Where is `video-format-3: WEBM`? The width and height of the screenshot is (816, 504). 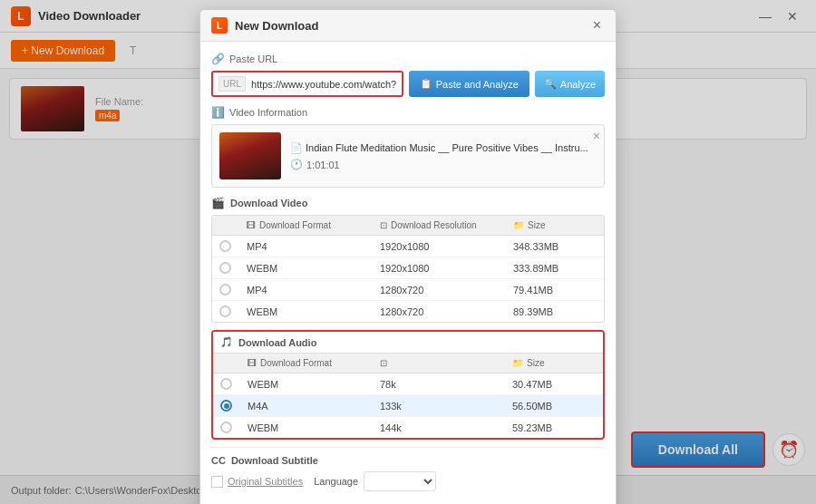 video-format-3: WEBM is located at coordinates (314, 312).